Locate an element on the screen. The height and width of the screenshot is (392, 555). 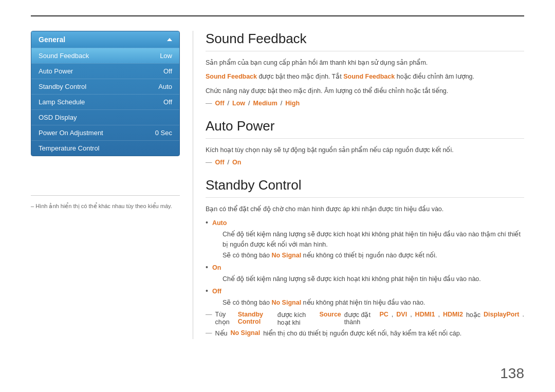
sidebar-items-container: Sound FeedbackLowAuto PowerOffStandby Co… is located at coordinates (105, 102).